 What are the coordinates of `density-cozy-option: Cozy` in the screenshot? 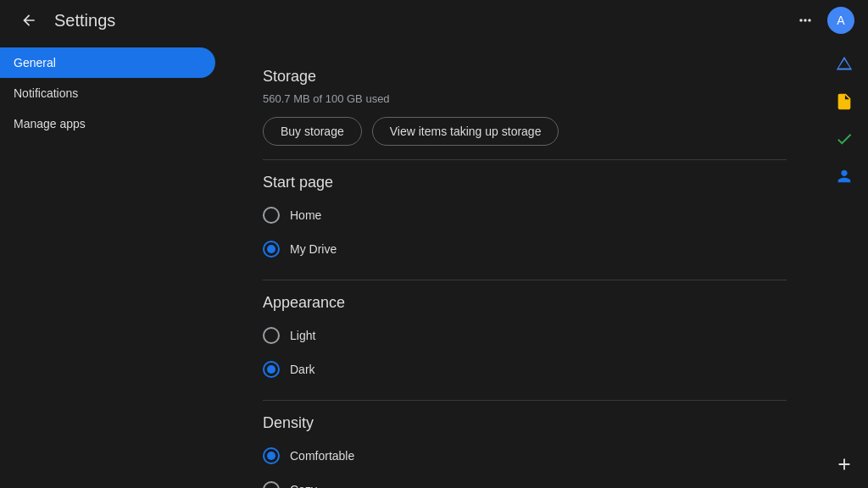 It's located at (525, 480).